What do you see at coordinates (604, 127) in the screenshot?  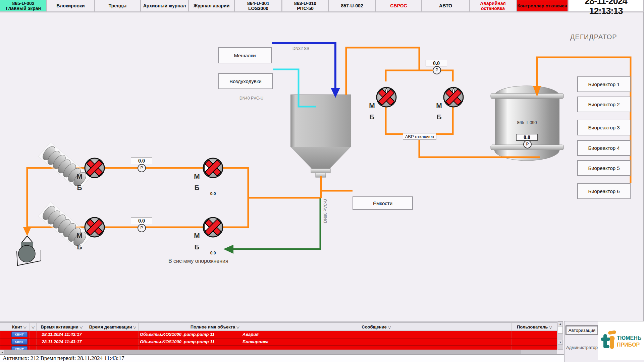 I see `bioreactor-3-box: Биореактор 3` at bounding box center [604, 127].